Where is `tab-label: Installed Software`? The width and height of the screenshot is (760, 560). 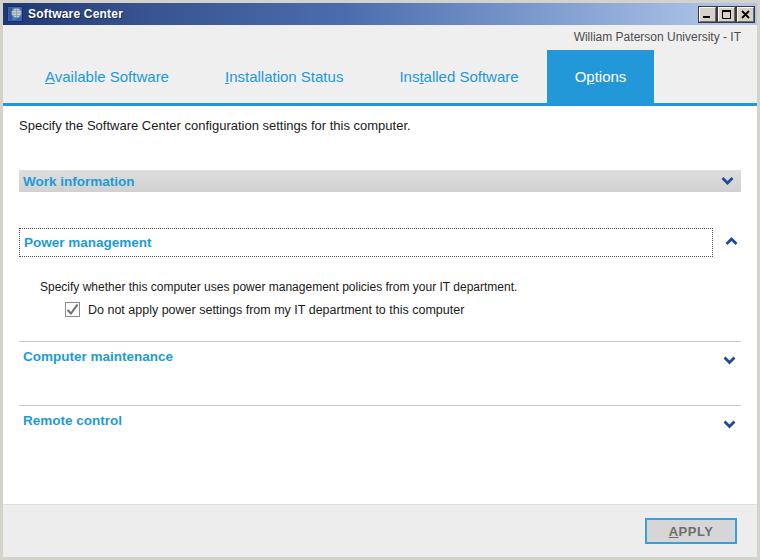 tab-label: Installed Software is located at coordinates (458, 76).